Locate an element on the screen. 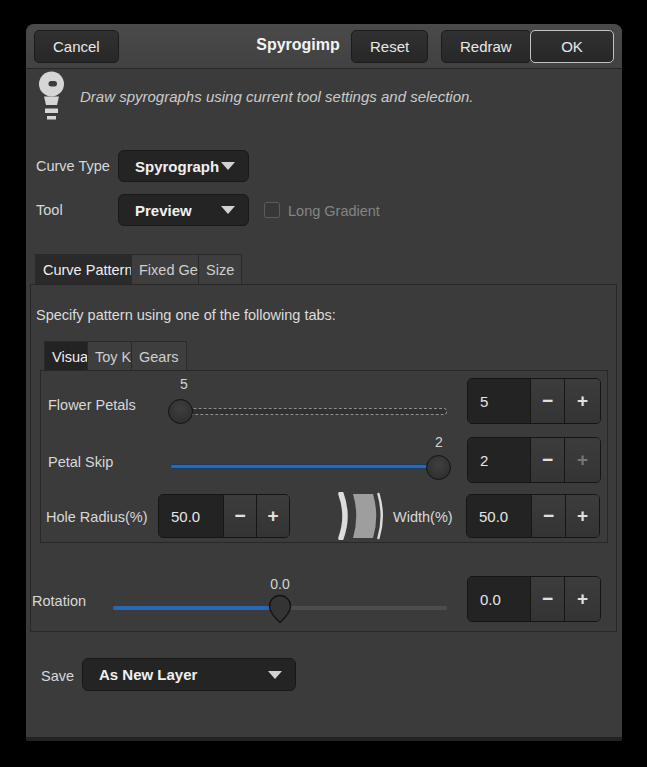 Image resolution: width=647 pixels, height=767 pixels. petal-skip-slider-value: 2 is located at coordinates (439, 442).